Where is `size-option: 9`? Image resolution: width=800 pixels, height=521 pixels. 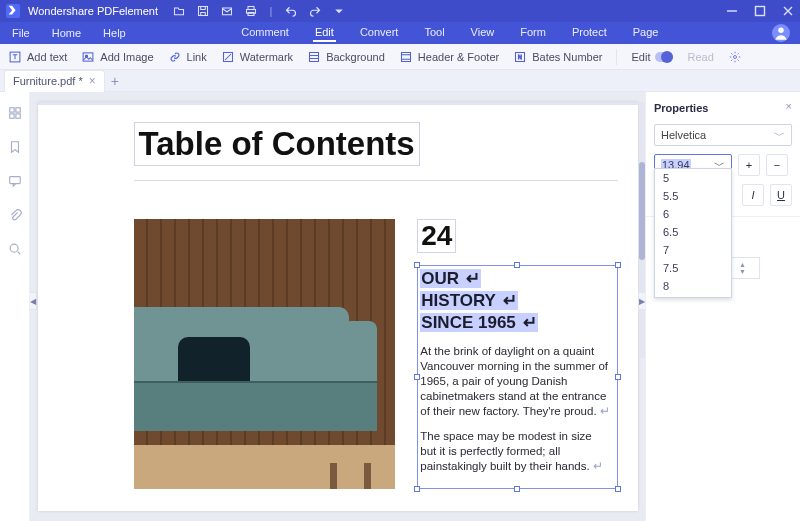
size-option: 9 is located at coordinates (693, 296).